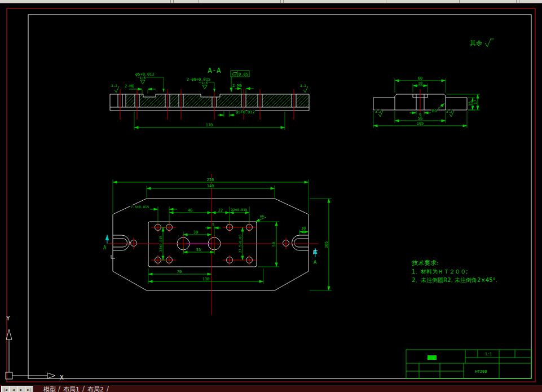 The height and width of the screenshot is (392, 542). I want to click on general-roughness-note: 其余, so click(476, 43).